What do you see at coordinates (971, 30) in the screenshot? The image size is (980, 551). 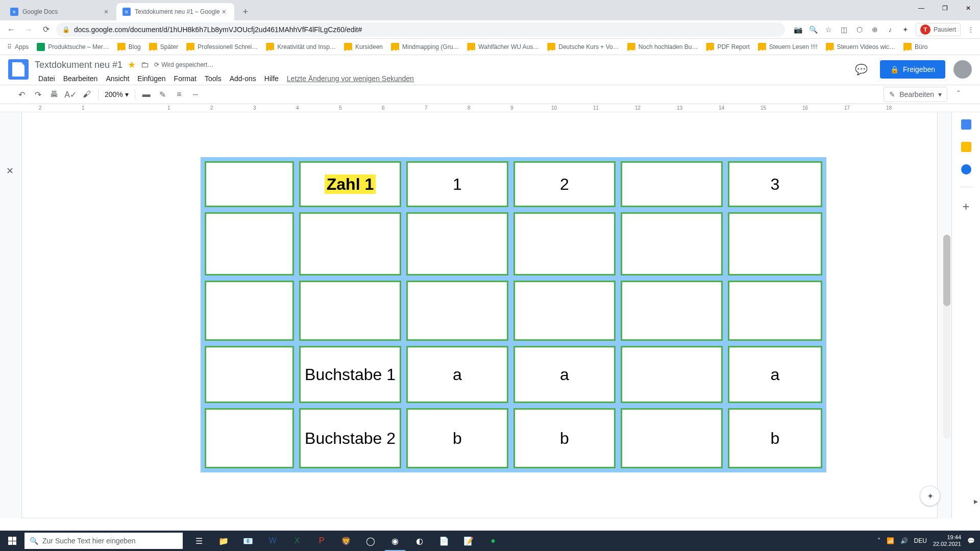 I see `menu-icon: ⋮` at bounding box center [971, 30].